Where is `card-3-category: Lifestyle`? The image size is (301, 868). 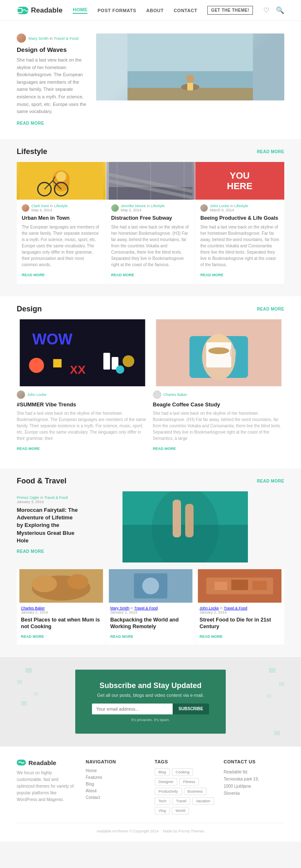 card-3-category: Lifestyle is located at coordinates (241, 206).